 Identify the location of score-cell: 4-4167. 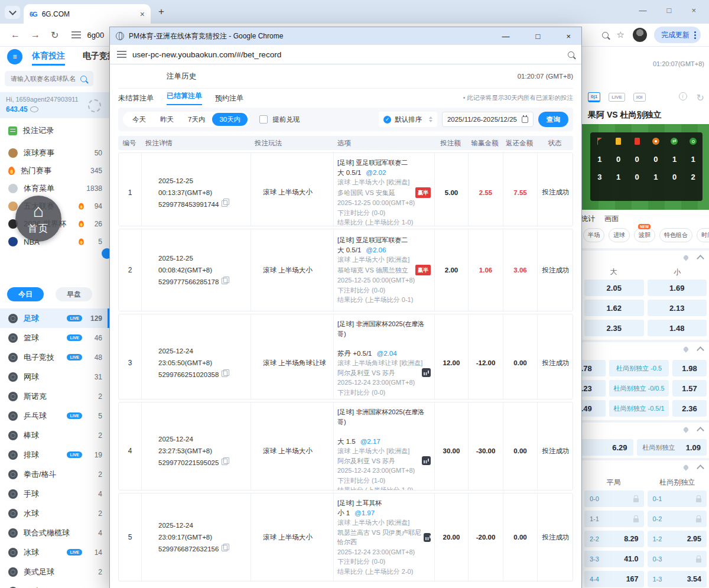
(614, 579).